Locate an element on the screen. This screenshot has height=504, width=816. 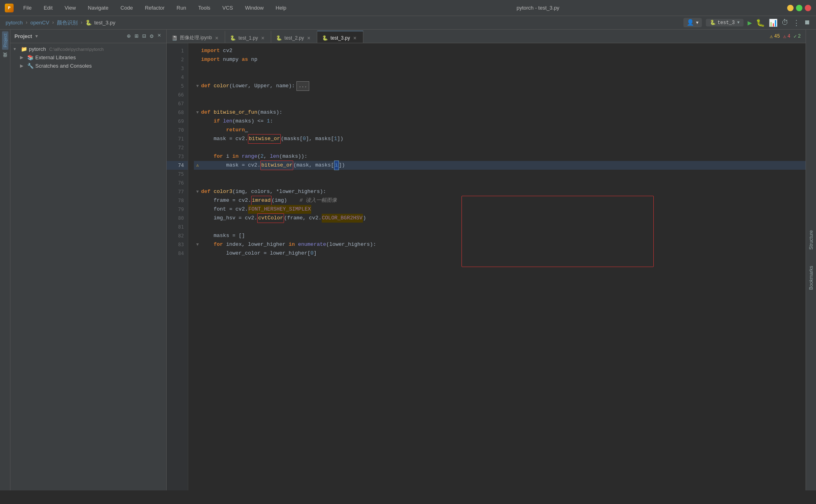
breadcrumb-sep-1: › is located at coordinates (26, 23).